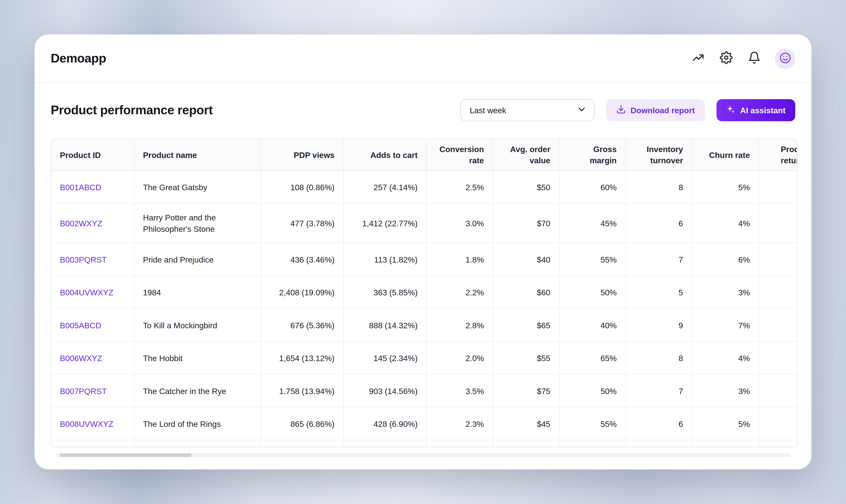 This screenshot has height=504, width=846. Describe the element at coordinates (424, 187) in the screenshot. I see `table-row: B001ABCDThe Great Gatsby108 (0.86%)257 (…` at that location.